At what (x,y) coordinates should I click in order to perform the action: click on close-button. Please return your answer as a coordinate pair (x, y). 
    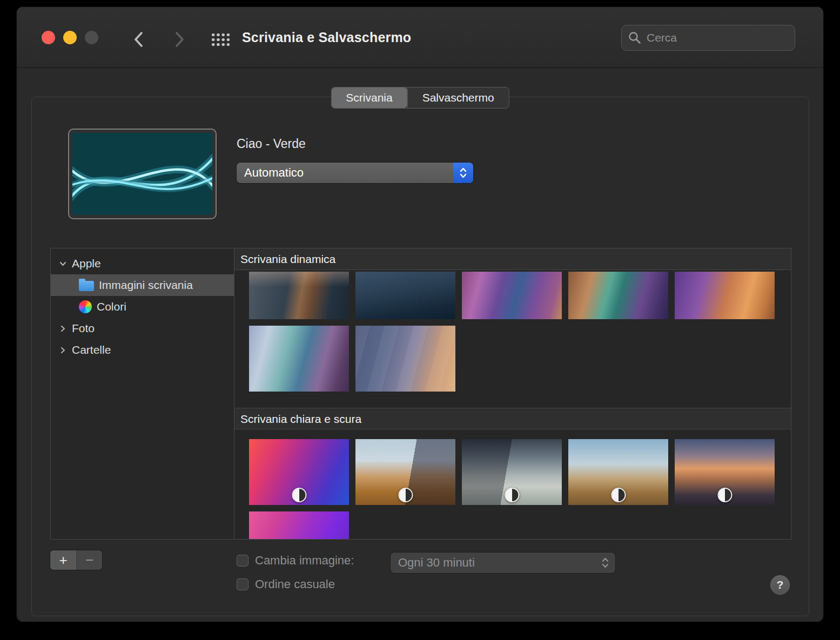
    Looking at the image, I should click on (49, 38).